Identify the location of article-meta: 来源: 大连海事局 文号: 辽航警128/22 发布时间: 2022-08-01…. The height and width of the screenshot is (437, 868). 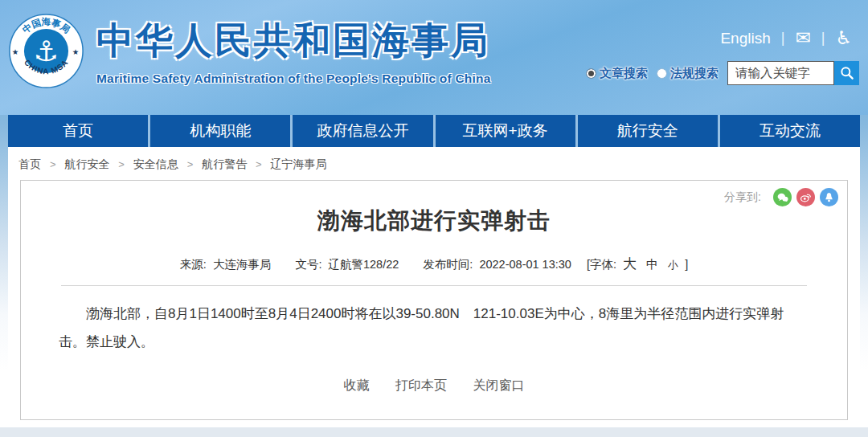
(434, 263).